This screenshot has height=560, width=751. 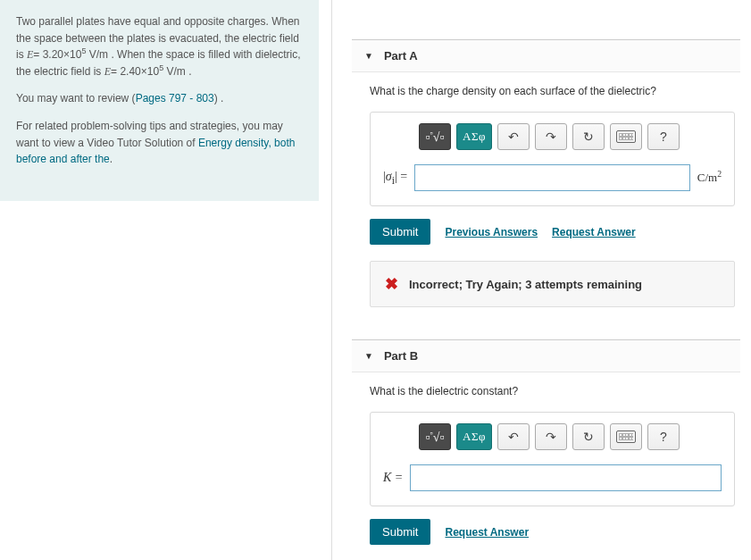 I want to click on problem-text-post: ., so click(x=189, y=71).